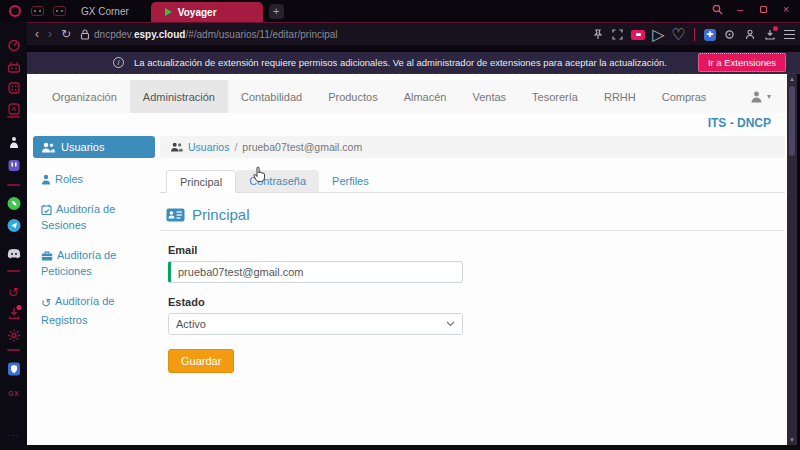 The width and height of the screenshot is (800, 450). Describe the element at coordinates (710, 35) in the screenshot. I see `extension-icon: ✚` at that location.